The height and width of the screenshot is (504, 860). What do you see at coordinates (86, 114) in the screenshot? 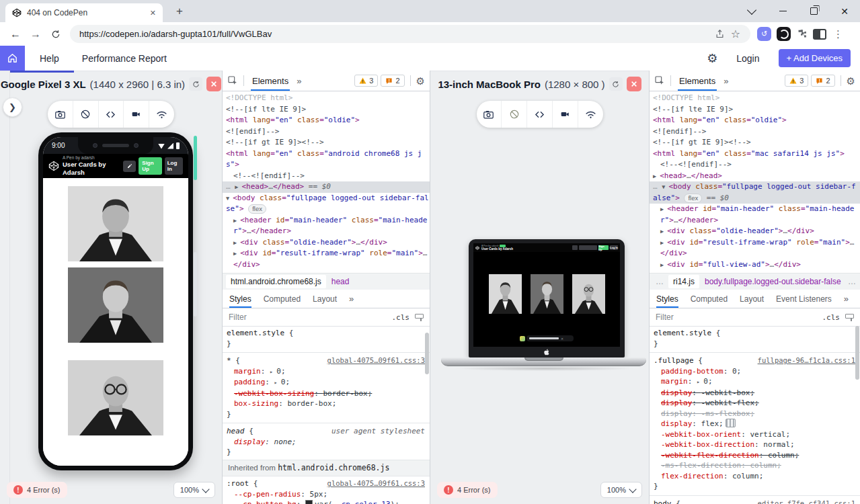
I see `disable-icon` at bounding box center [86, 114].